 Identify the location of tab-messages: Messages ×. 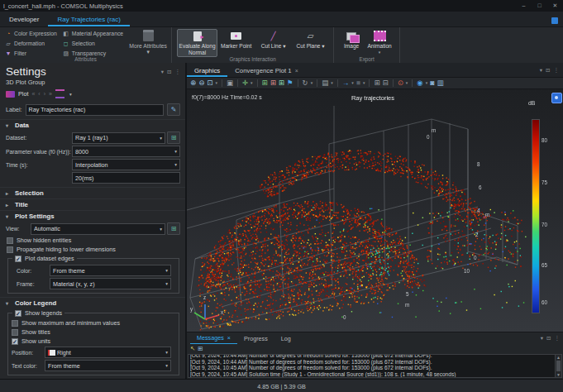
(213, 339).